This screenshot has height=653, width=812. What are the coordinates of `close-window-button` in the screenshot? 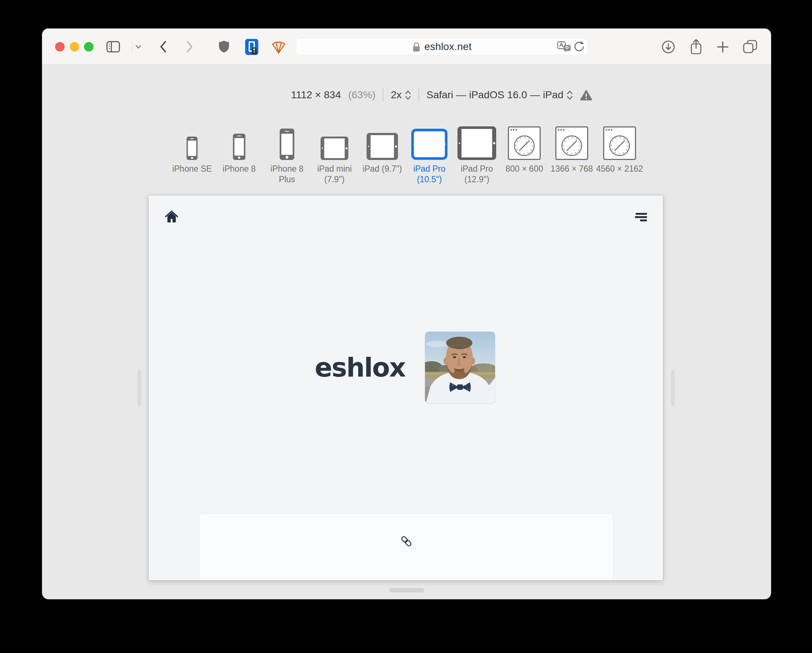 It's located at (60, 47).